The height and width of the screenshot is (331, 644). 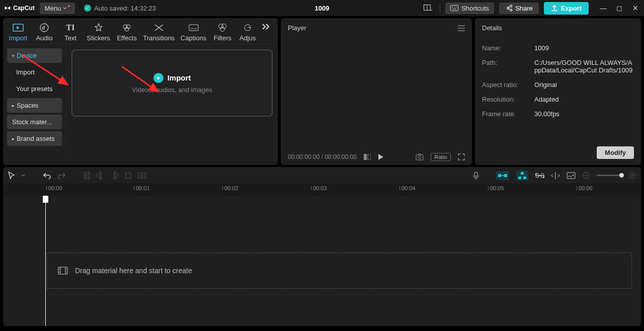 What do you see at coordinates (632, 176) in the screenshot?
I see `zoom-in-button` at bounding box center [632, 176].